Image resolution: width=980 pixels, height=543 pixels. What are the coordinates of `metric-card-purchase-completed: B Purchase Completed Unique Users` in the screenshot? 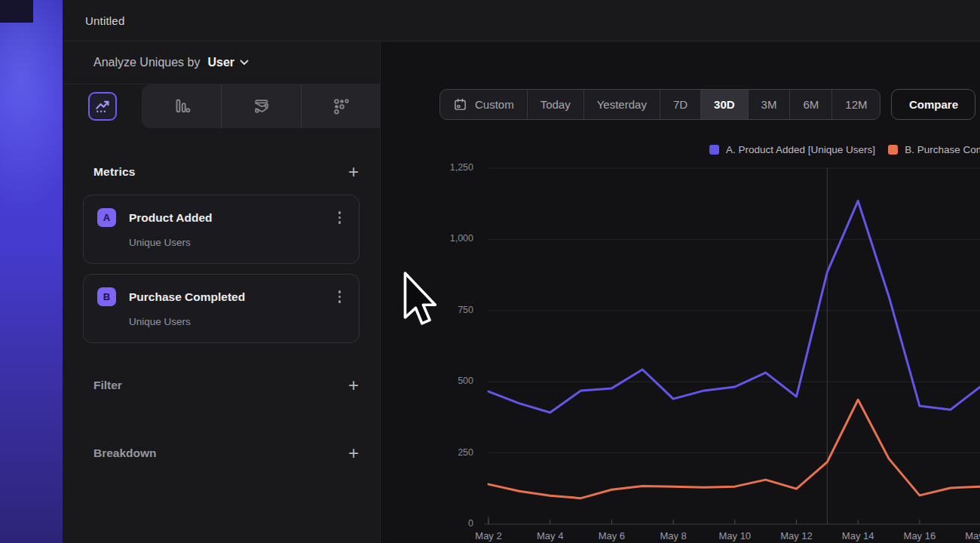 It's located at (222, 308).